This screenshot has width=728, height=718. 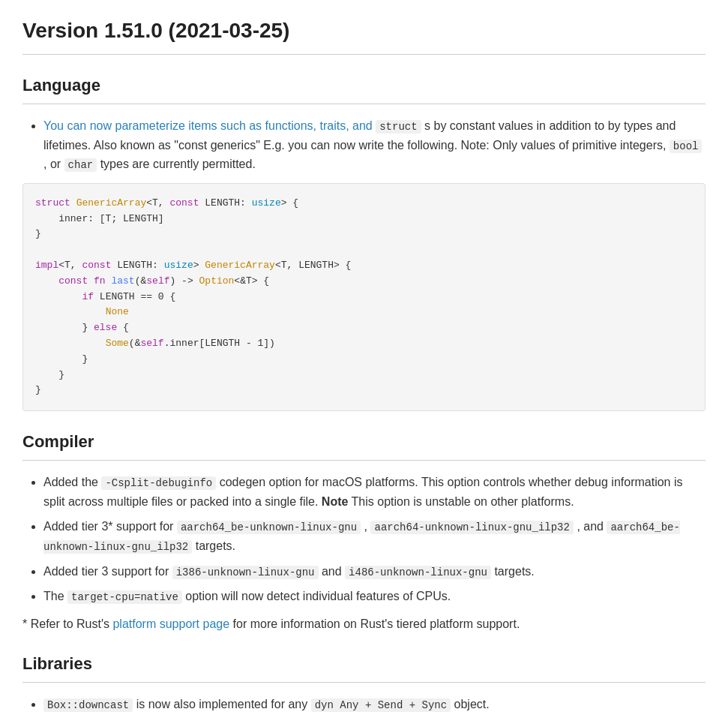 I want to click on tier3-i386-text-after: targets., so click(x=514, y=572).